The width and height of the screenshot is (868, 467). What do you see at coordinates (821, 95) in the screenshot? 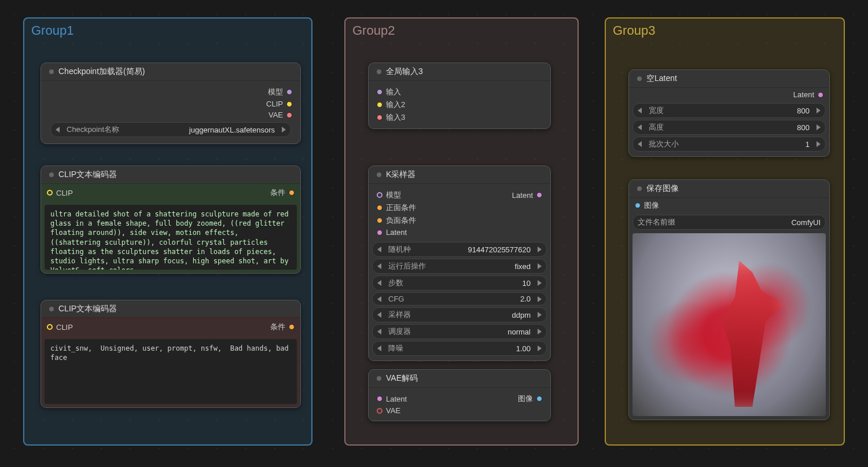
I see `port-latent-out-empty` at bounding box center [821, 95].